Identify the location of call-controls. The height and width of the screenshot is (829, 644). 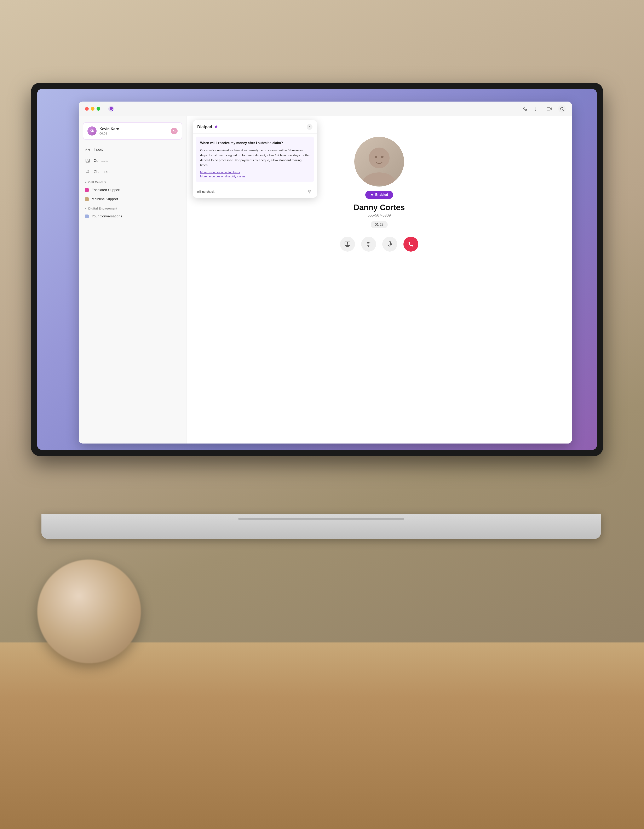
(379, 244).